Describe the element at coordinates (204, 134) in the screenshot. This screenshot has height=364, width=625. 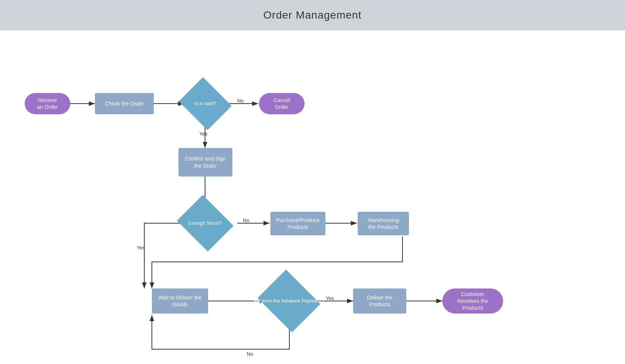
I see `label-yes1: Yes` at that location.